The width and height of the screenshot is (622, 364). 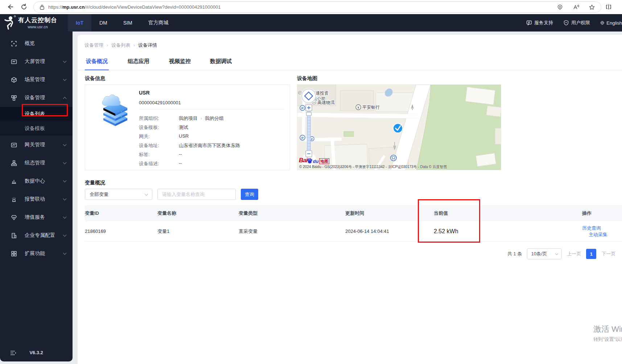 I want to click on collapse-sidebar-icon, so click(x=13, y=353).